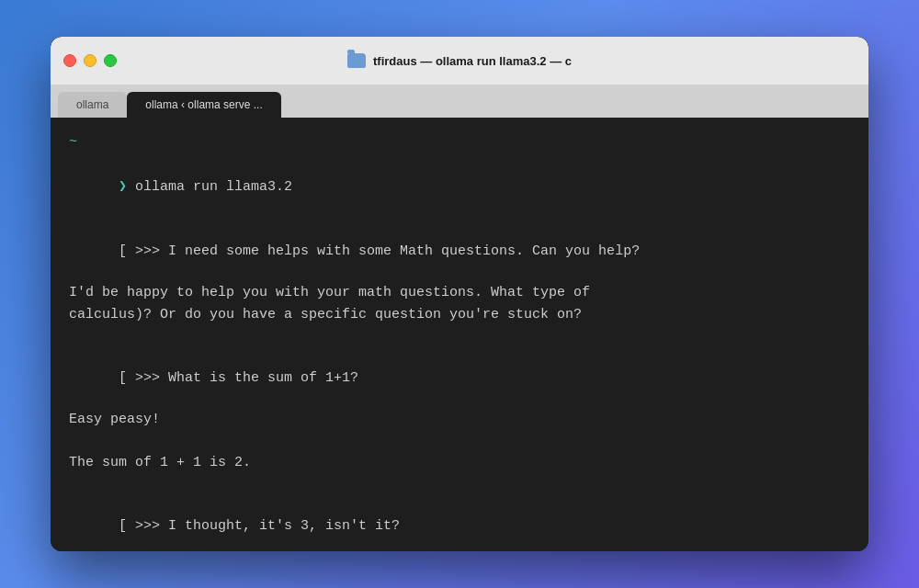 The image size is (919, 588). I want to click on command-line: ❯ ollama run llama3.2, so click(460, 188).